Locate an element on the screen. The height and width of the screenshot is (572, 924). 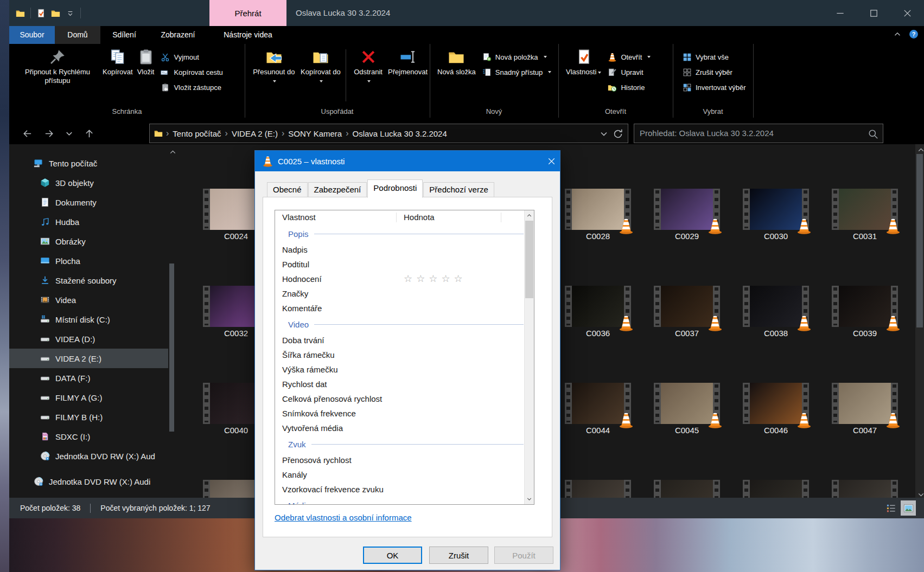
video-thumbnail-c0047 is located at coordinates (865, 403).